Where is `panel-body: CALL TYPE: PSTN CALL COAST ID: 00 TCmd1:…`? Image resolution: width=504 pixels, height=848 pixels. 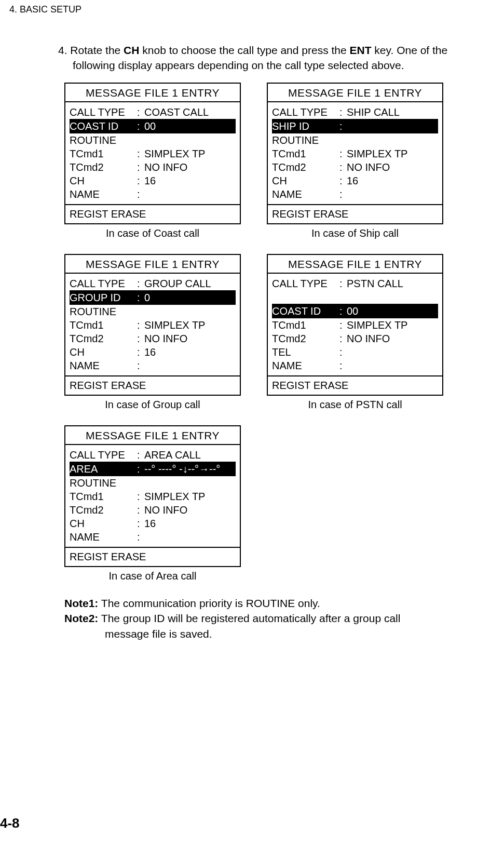 panel-body: CALL TYPE: PSTN CALL COAST ID: 00 TCmd1:… is located at coordinates (355, 325).